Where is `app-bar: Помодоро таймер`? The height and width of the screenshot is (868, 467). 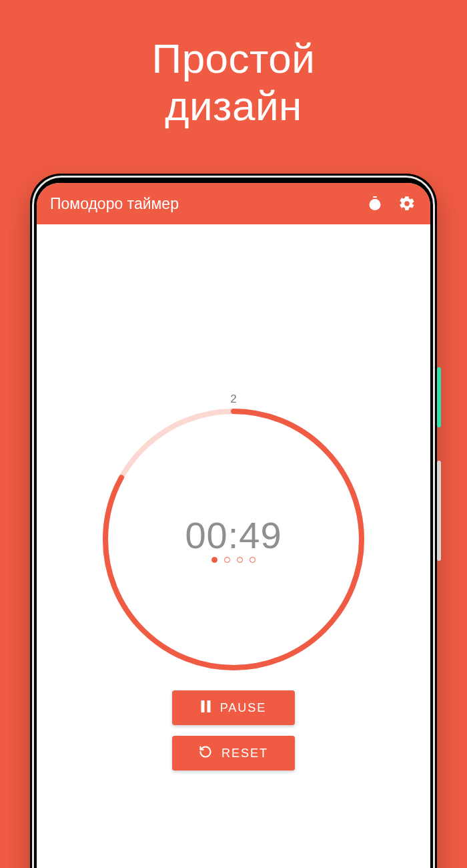
app-bar: Помодоро таймер is located at coordinates (234, 204).